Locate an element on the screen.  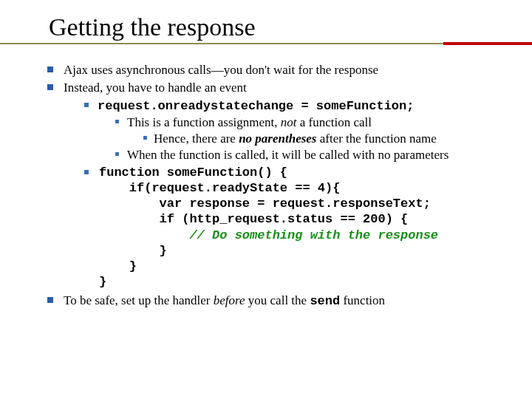
bullet-1-text: Ajax uses asynchronous calls—you don't w… is located at coordinates (221, 69).